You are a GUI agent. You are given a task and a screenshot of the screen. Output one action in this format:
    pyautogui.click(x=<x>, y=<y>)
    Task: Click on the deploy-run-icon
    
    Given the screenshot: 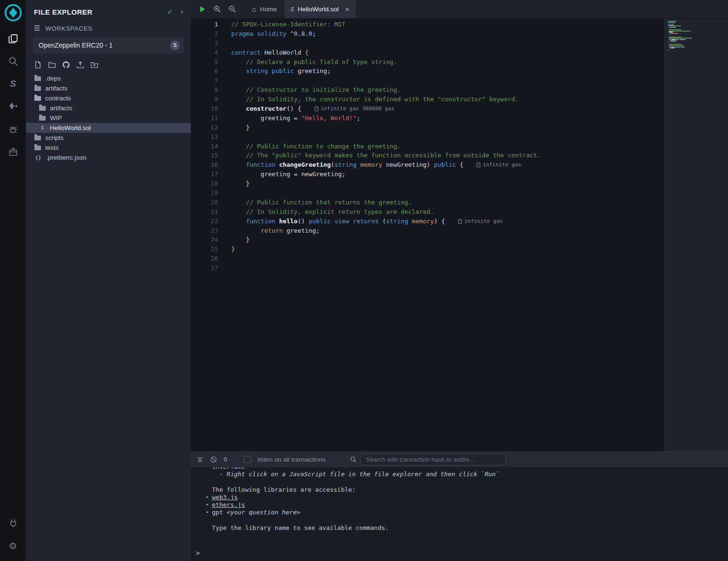 What is the action you would take?
    pyautogui.click(x=13, y=106)
    